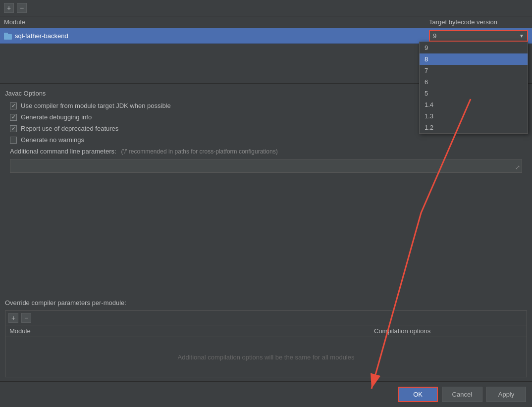  What do you see at coordinates (474, 82) in the screenshot?
I see `dropdown-item-6: 6` at bounding box center [474, 82].